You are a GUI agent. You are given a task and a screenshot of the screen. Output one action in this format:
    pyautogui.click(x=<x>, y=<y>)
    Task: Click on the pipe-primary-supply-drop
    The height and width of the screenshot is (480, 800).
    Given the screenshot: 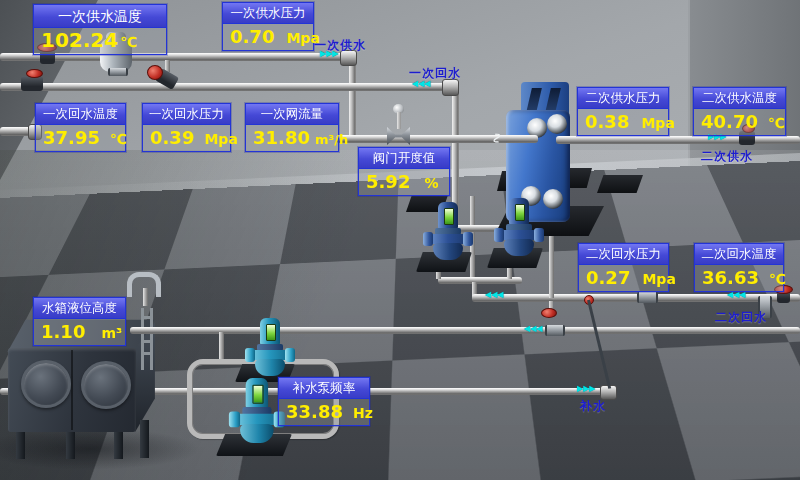 What is the action you would take?
    pyautogui.click(x=352, y=99)
    